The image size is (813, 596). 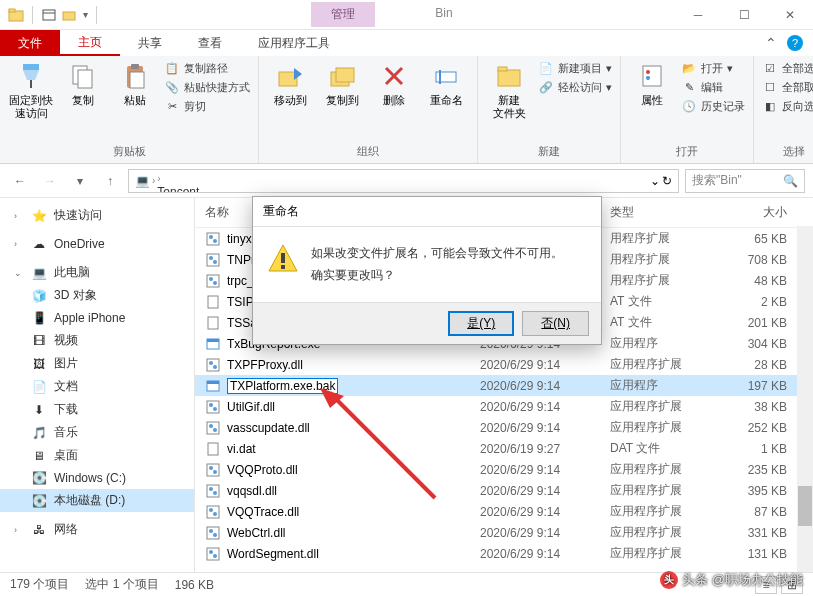 I want to click on new-folder-button: 新建 文件夹, so click(x=509, y=90).